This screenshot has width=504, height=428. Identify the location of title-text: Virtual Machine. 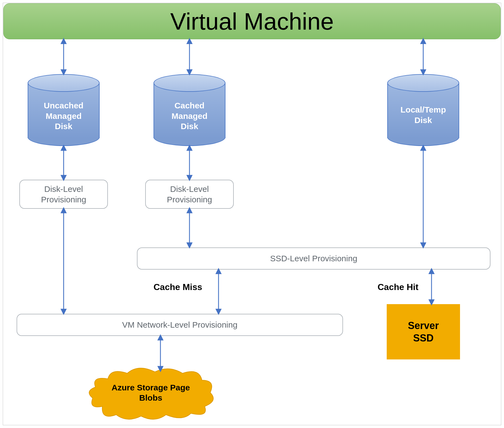
(252, 22).